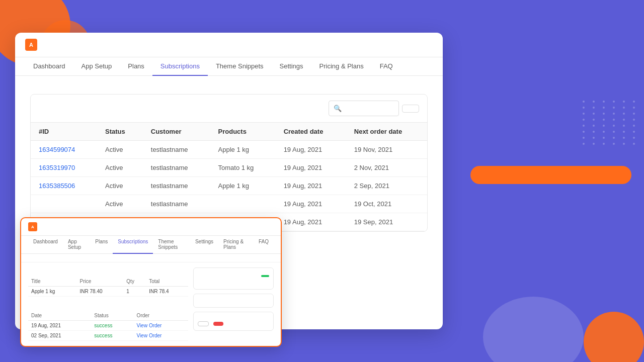 The width and height of the screenshot is (644, 362). What do you see at coordinates (233, 276) in the screenshot?
I see `summary-status-row` at bounding box center [233, 276].